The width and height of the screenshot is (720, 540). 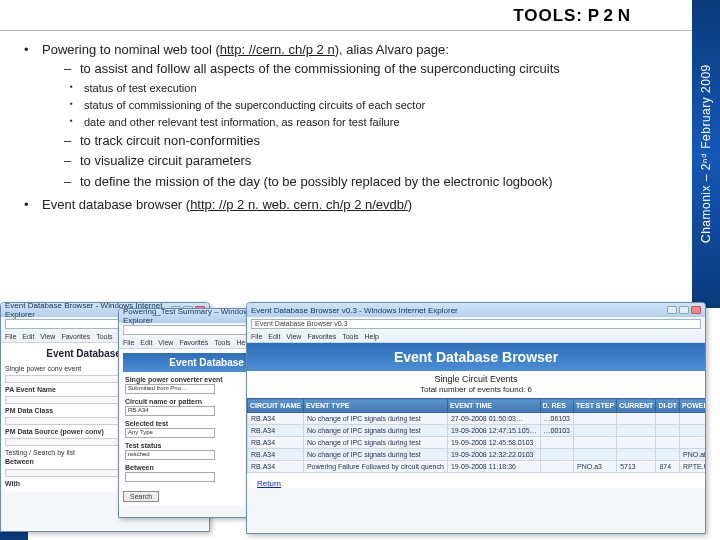 I want to click on menu-item: Help, so click(x=372, y=336).